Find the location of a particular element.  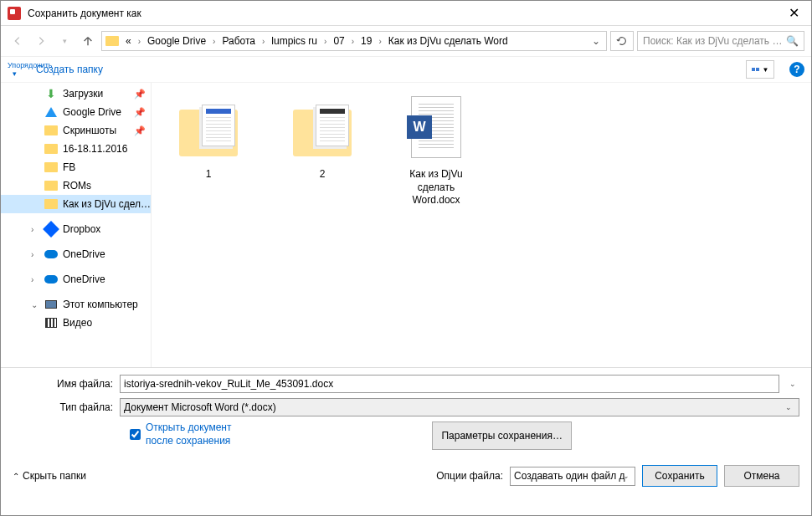

up-button is located at coordinates (88, 41).